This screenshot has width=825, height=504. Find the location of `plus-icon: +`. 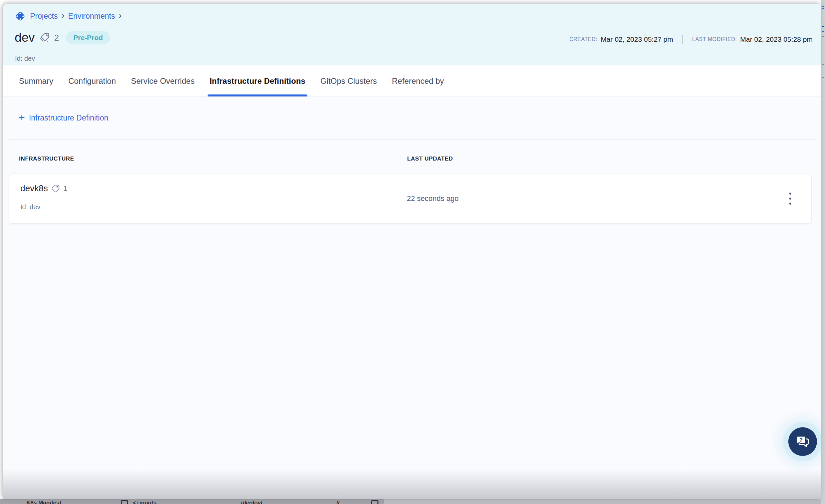

plus-icon: + is located at coordinates (22, 118).